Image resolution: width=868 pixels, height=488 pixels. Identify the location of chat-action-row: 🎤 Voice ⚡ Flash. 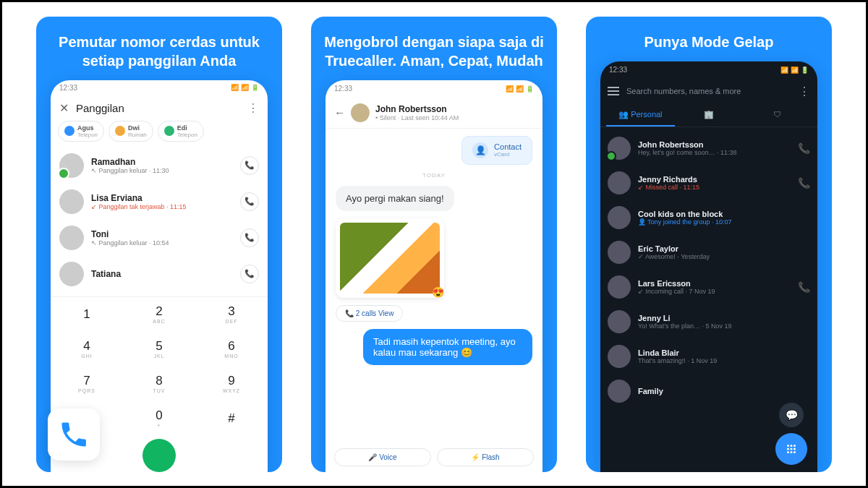
(434, 457).